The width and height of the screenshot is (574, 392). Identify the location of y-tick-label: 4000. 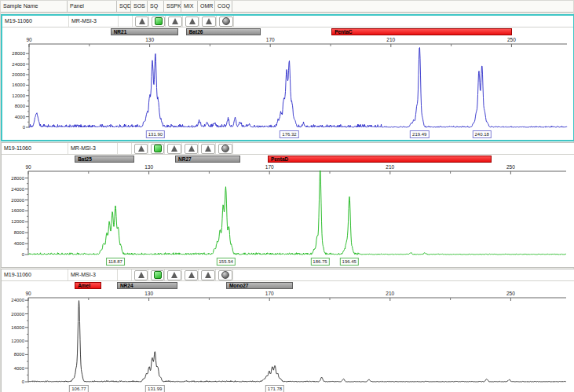
(20, 368).